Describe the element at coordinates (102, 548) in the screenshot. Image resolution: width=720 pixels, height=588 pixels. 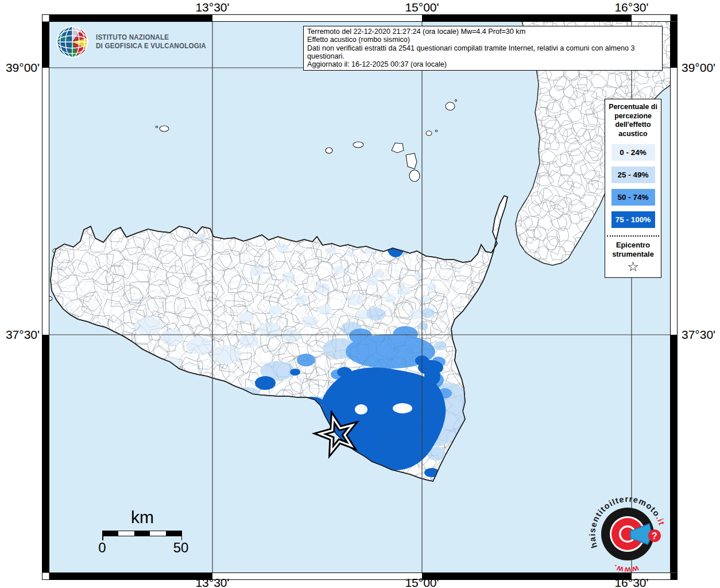
I see `scale-start-label: 0` at that location.